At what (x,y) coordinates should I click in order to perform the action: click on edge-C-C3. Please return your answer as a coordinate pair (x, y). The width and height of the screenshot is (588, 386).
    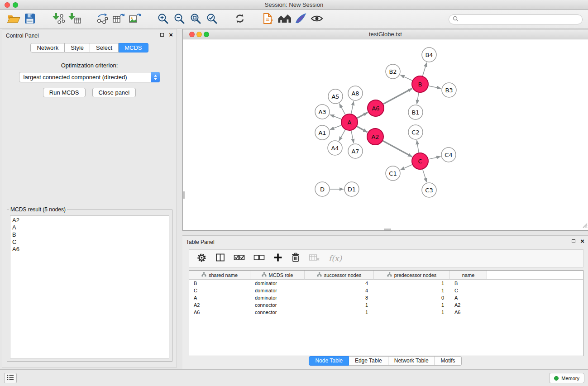
    Looking at the image, I should click on (425, 176).